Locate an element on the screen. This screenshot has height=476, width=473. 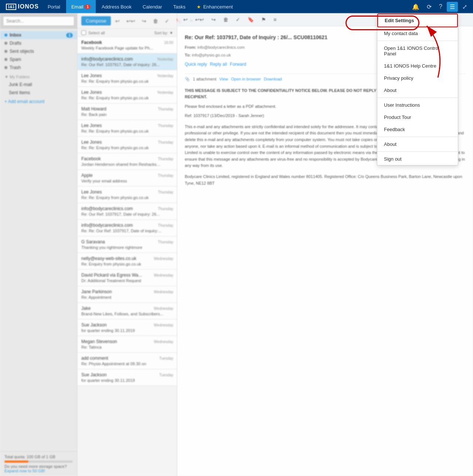
email-item: Megan Stevenson Wednesday Re: Tatinca is located at coordinates (127, 344).